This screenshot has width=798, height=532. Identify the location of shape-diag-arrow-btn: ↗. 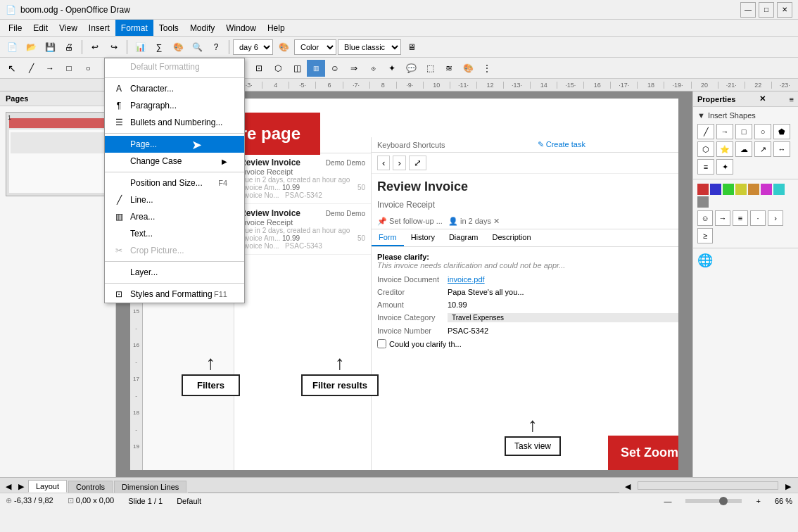
(763, 149).